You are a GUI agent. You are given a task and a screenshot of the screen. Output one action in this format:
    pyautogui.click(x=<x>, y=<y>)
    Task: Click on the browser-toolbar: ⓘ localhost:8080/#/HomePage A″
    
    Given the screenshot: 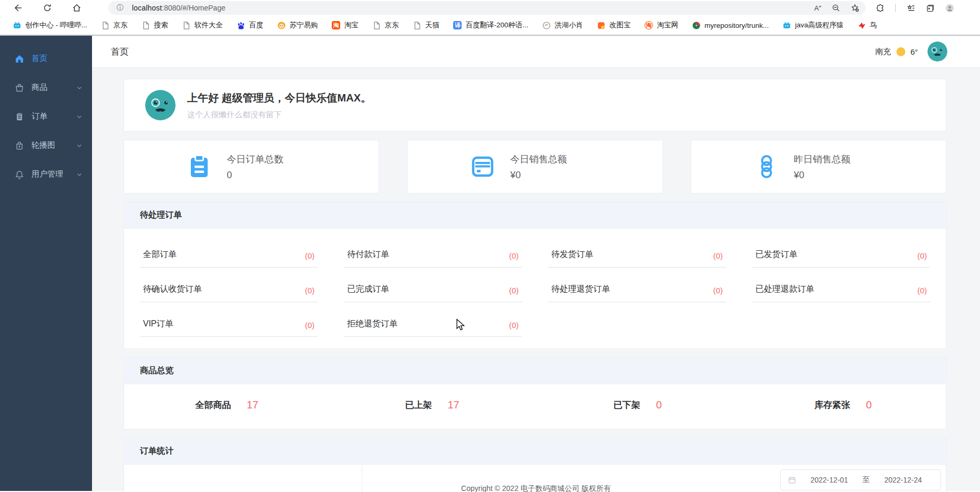 What is the action you would take?
    pyautogui.click(x=490, y=8)
    